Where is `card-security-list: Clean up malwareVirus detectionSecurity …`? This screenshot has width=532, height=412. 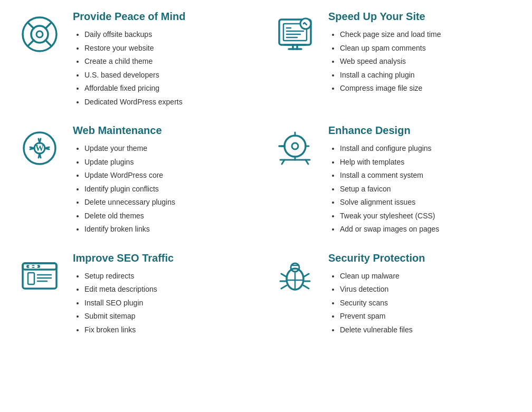 card-security-list: Clean up malwareVirus detectionSecurity … is located at coordinates (422, 303).